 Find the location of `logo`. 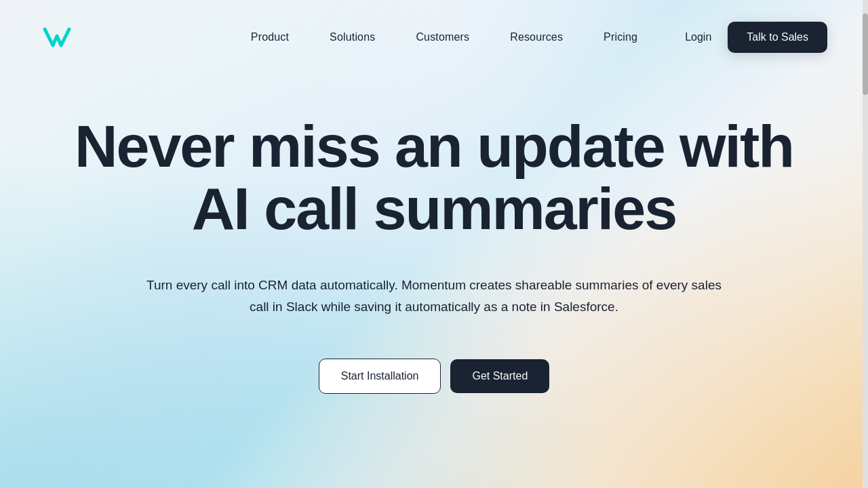

logo is located at coordinates (57, 37).